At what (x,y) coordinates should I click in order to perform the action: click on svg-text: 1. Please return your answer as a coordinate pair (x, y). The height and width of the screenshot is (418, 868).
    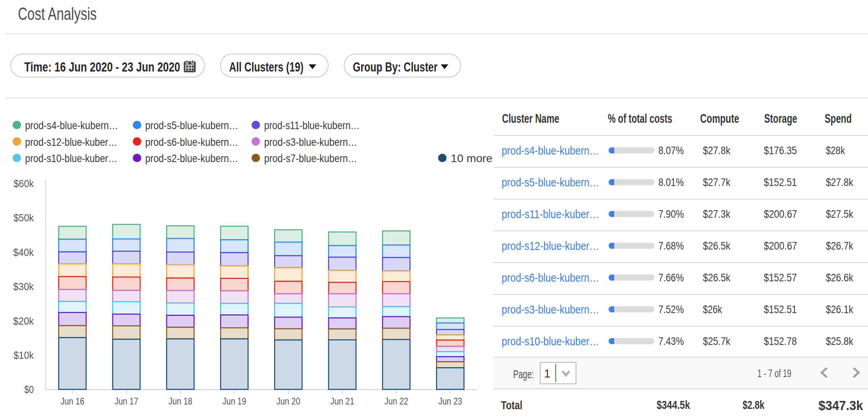
    Looking at the image, I should click on (547, 373).